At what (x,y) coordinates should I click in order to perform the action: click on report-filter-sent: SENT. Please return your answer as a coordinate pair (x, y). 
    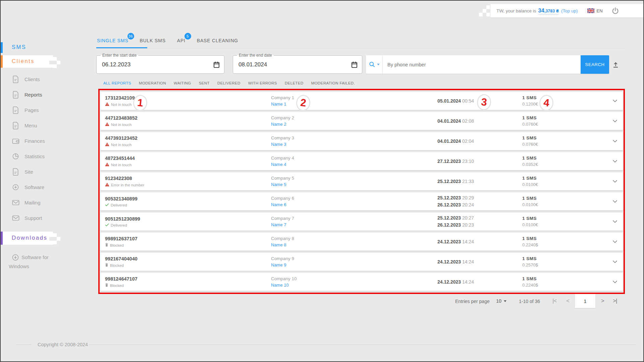
    Looking at the image, I should click on (204, 83).